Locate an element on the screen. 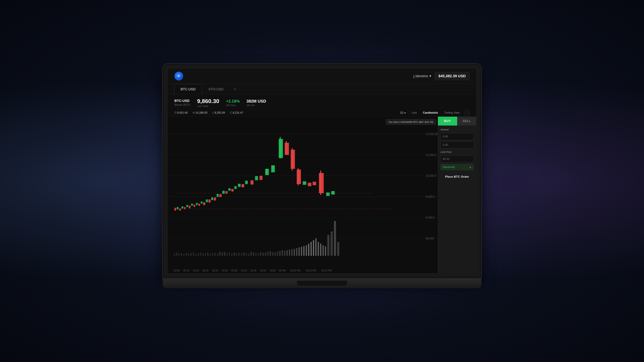 Image resolution: width=644 pixels, height=362 pixels. ownership-badge: You Own 2.83194059 BTC ($27,923.78) is located at coordinates (411, 122).